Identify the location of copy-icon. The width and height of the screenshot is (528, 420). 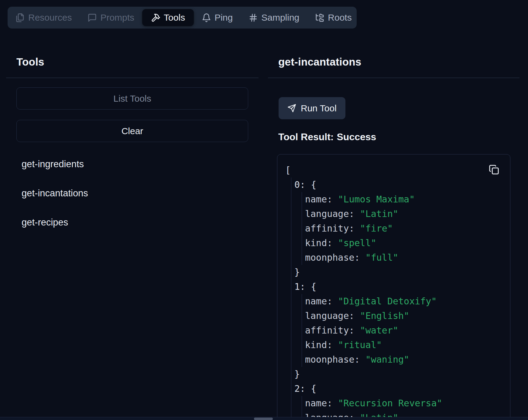
(494, 170).